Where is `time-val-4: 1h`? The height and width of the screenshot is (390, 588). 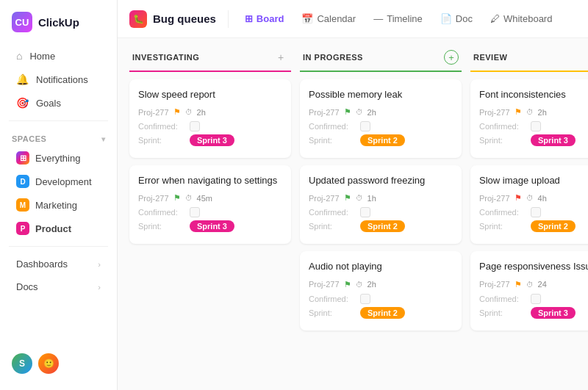
time-val-4: 1h is located at coordinates (372, 198).